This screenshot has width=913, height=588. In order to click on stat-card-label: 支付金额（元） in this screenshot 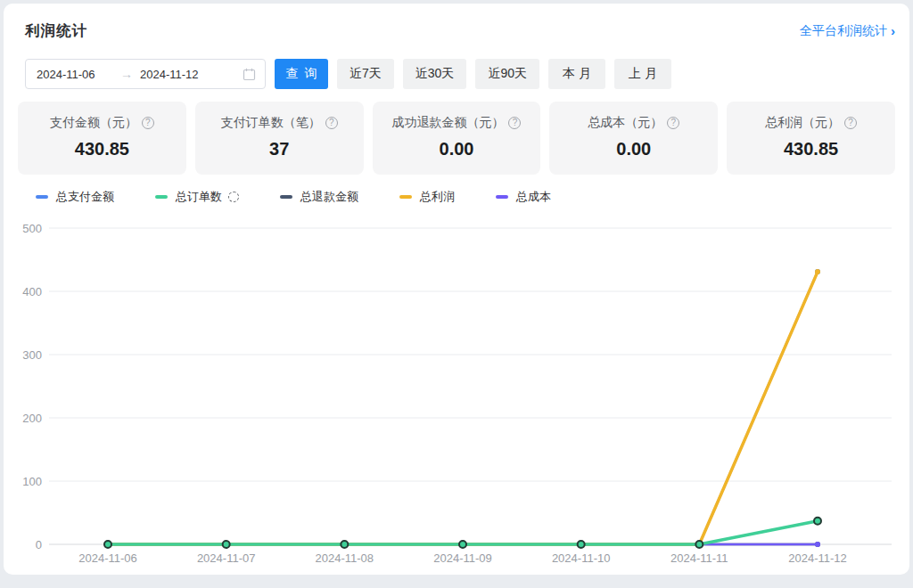, I will do `click(94, 123)`.